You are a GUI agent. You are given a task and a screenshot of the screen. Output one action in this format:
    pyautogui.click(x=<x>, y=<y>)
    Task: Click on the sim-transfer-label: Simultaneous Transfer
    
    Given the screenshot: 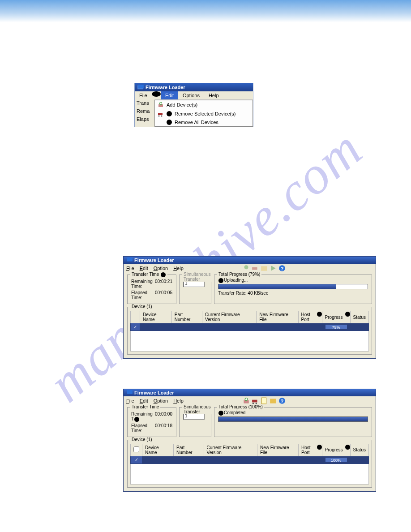 What is the action you would take?
    pyautogui.click(x=197, y=277)
    